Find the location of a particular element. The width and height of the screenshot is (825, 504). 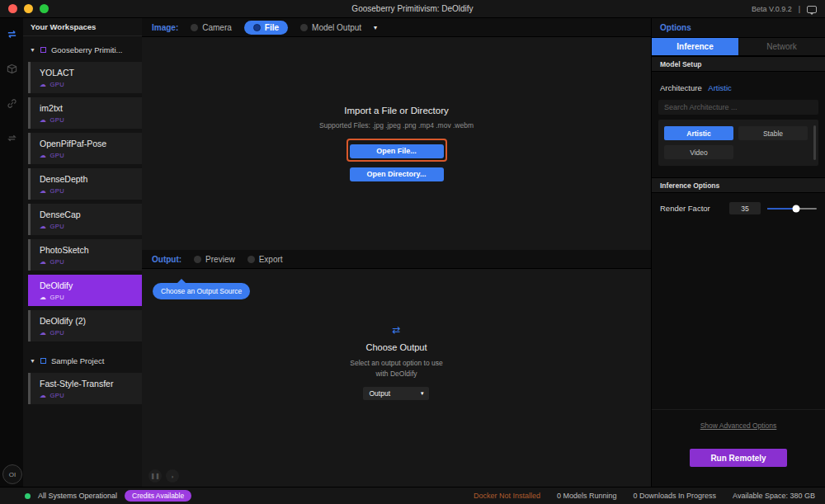

project-group-gooseberry: ▼ Gooseberry Primiti... is located at coordinates (82, 49).